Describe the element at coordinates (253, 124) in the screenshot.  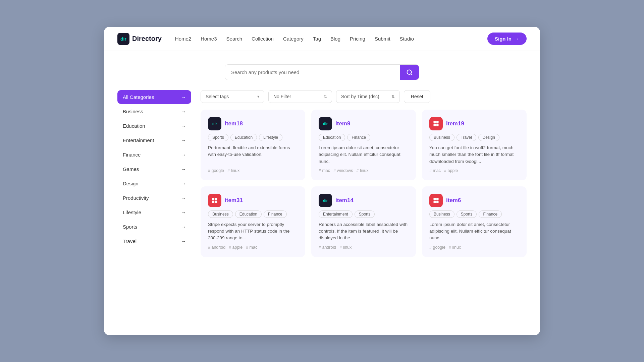
I see `card-header: dir item18` at that location.